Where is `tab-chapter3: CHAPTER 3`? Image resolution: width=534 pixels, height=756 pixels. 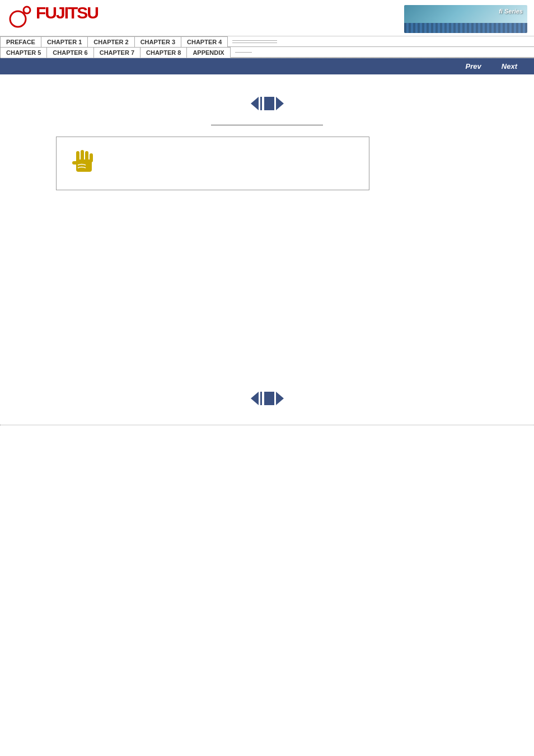
tab-chapter3: CHAPTER 3 is located at coordinates (158, 41).